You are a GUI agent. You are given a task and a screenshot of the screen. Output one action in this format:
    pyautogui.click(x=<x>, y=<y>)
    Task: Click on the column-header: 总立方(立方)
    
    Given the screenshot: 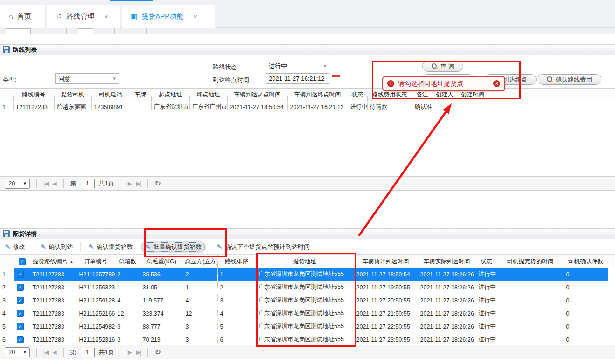 What is the action you would take?
    pyautogui.click(x=200, y=262)
    